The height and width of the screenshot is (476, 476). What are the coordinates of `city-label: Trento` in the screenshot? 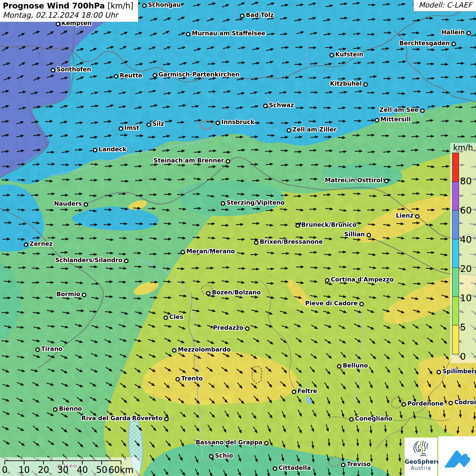 It's located at (192, 379).